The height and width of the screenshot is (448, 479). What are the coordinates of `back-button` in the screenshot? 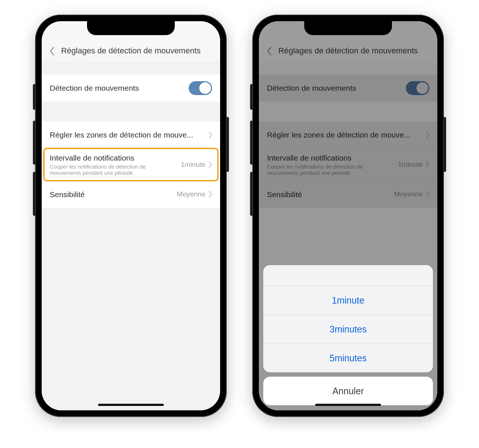 It's located at (52, 51).